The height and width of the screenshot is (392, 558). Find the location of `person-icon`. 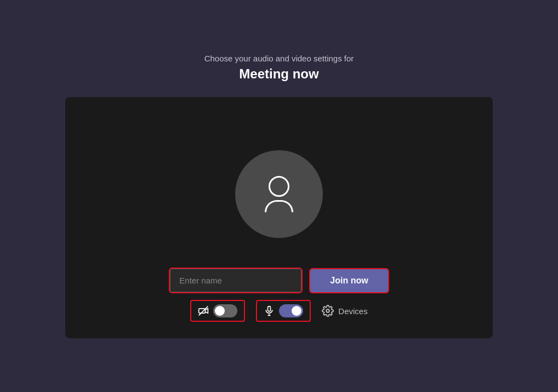

person-icon is located at coordinates (279, 194).